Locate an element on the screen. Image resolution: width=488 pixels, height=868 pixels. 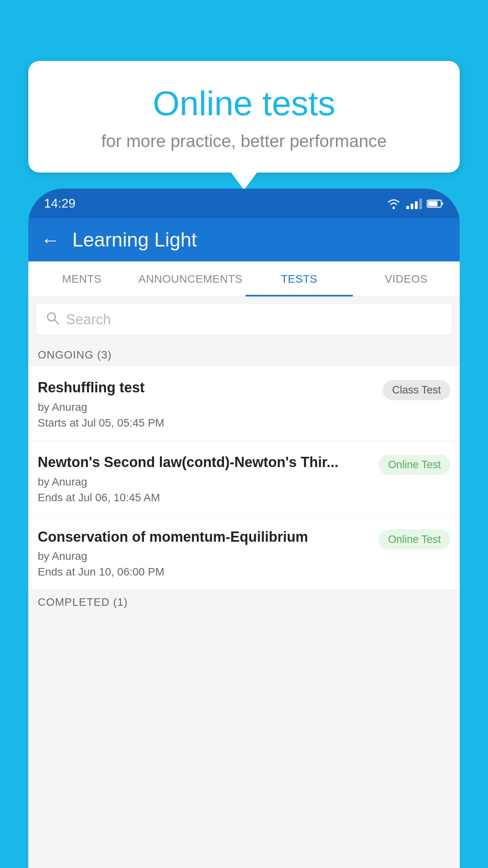
back-button: ← is located at coordinates (50, 240).